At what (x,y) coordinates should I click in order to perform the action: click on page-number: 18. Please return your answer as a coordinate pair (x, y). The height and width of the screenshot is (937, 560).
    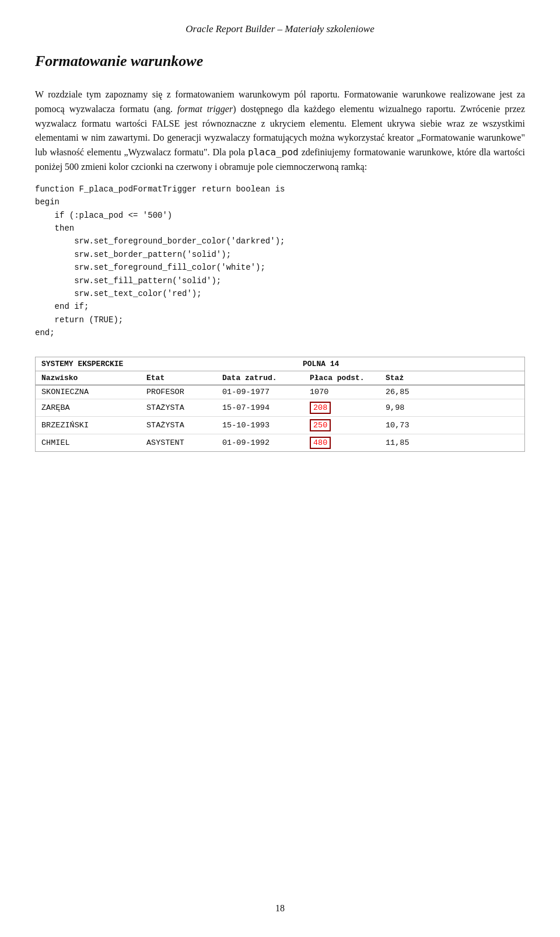
    Looking at the image, I should click on (280, 908).